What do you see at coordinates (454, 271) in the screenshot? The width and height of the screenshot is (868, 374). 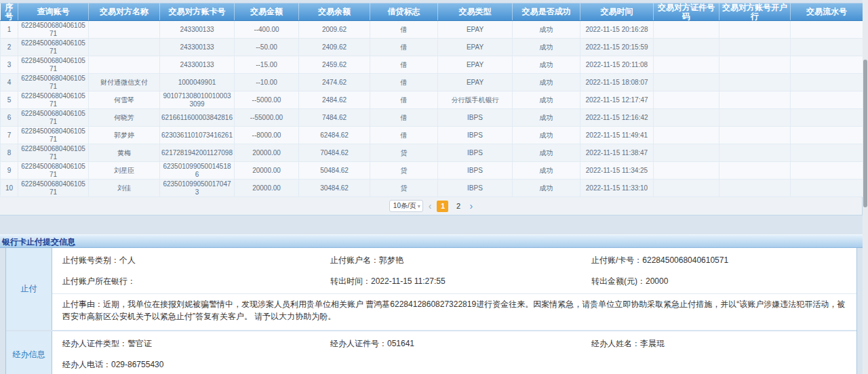 I see `stop-payment-field-rows: 止付账号类别：个人止付账户名：郭梦艳止付账/卡号：622845006804061…` at bounding box center [454, 271].